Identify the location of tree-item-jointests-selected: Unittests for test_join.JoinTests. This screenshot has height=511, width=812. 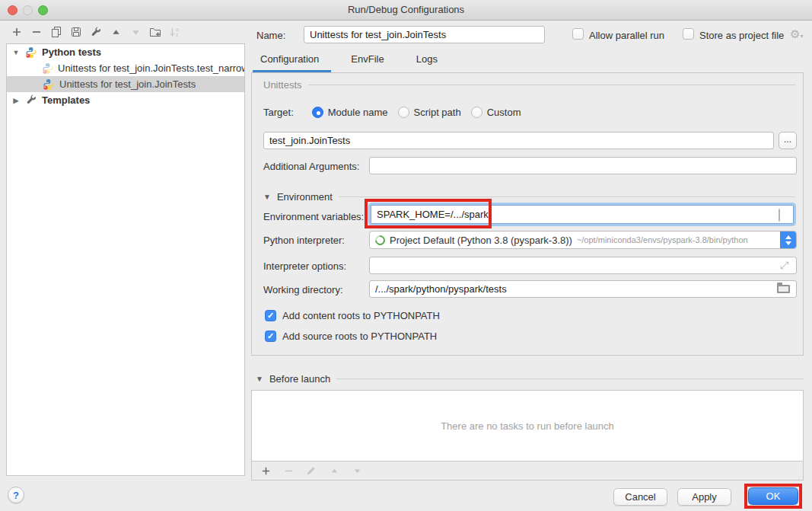
(126, 84).